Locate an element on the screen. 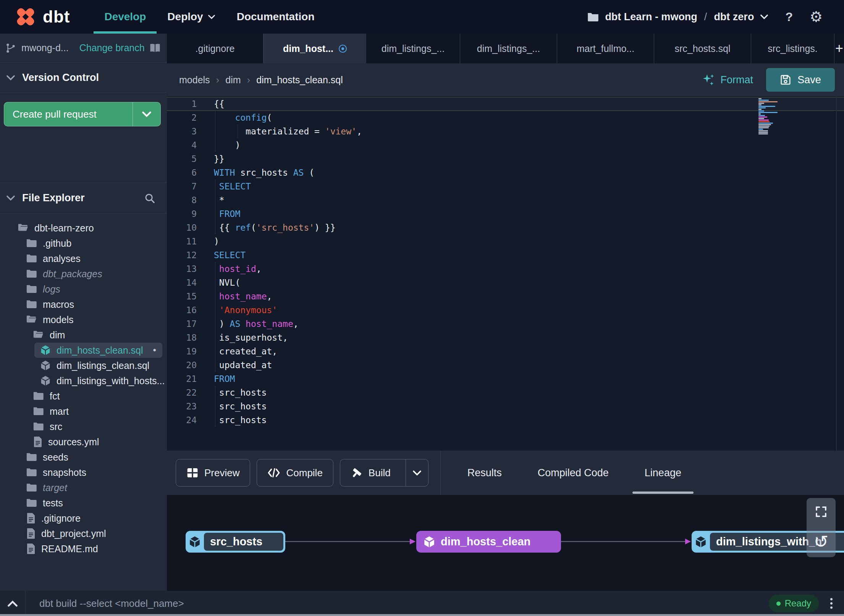 The image size is (844, 616). code-token: 'Anonymous' is located at coordinates (248, 310).